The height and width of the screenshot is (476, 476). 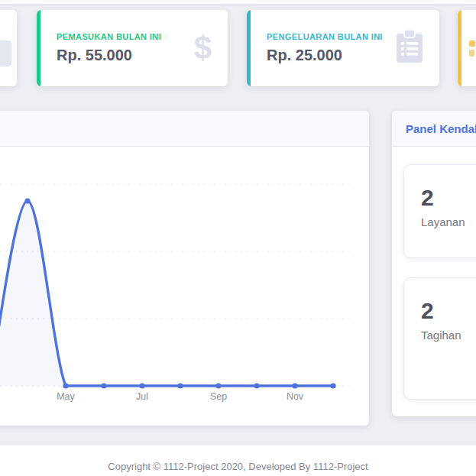 What do you see at coordinates (66, 397) in the screenshot?
I see `svg-text: May` at bounding box center [66, 397].